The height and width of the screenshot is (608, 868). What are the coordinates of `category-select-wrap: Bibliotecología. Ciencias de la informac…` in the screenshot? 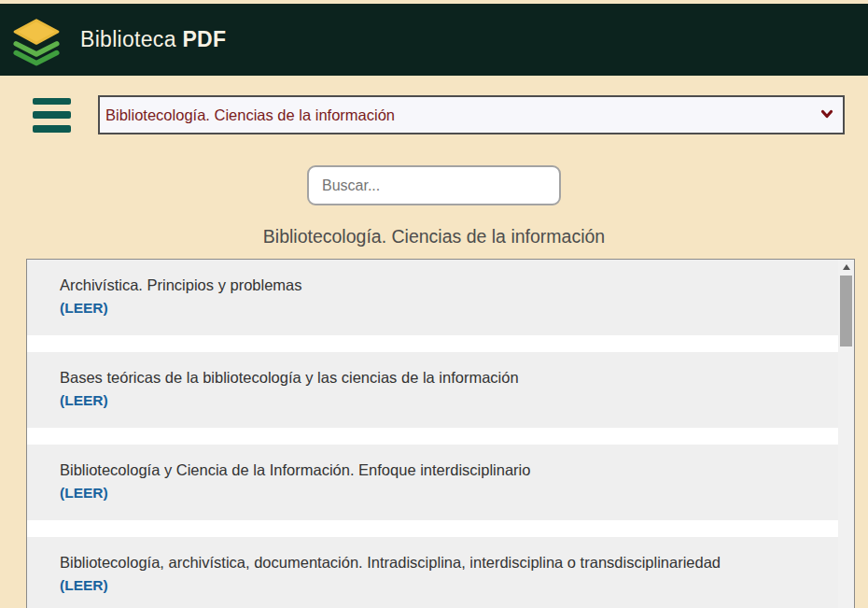 It's located at (471, 115).